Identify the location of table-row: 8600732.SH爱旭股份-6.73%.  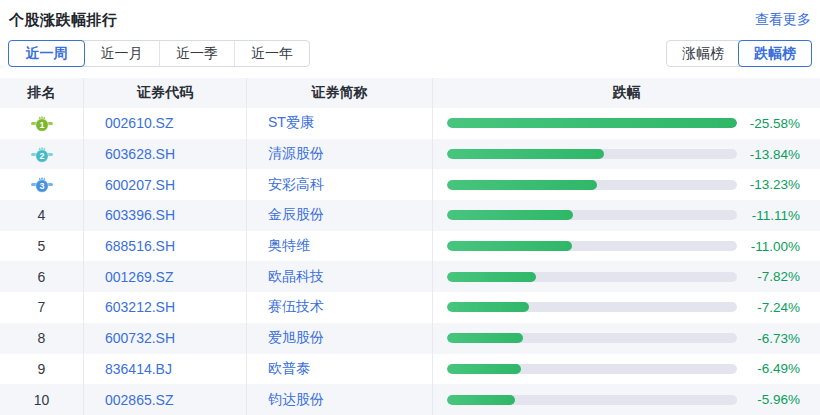
(410, 338).